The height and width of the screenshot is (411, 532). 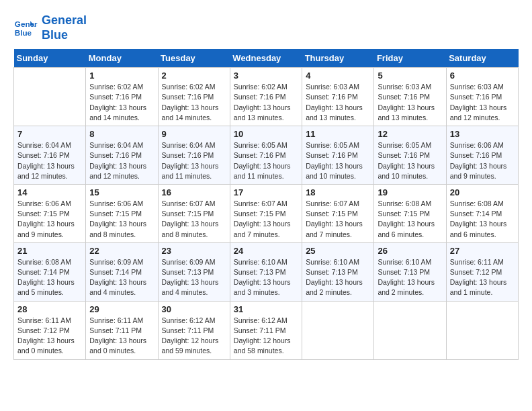 What do you see at coordinates (193, 330) in the screenshot?
I see `calendar-cell: 30Sunrise: 6:12 AMSunset: 7:11 PMDayligh…` at bounding box center [193, 330].